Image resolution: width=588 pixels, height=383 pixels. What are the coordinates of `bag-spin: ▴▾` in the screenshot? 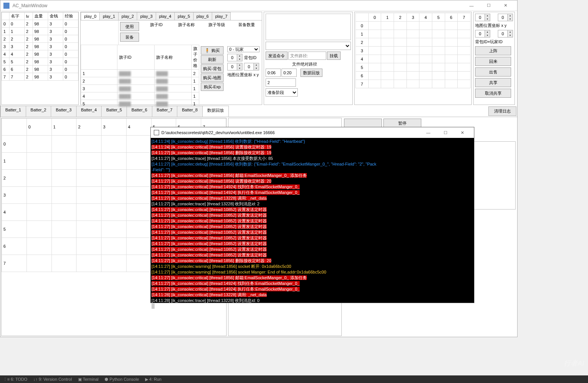 It's located at (483, 34).